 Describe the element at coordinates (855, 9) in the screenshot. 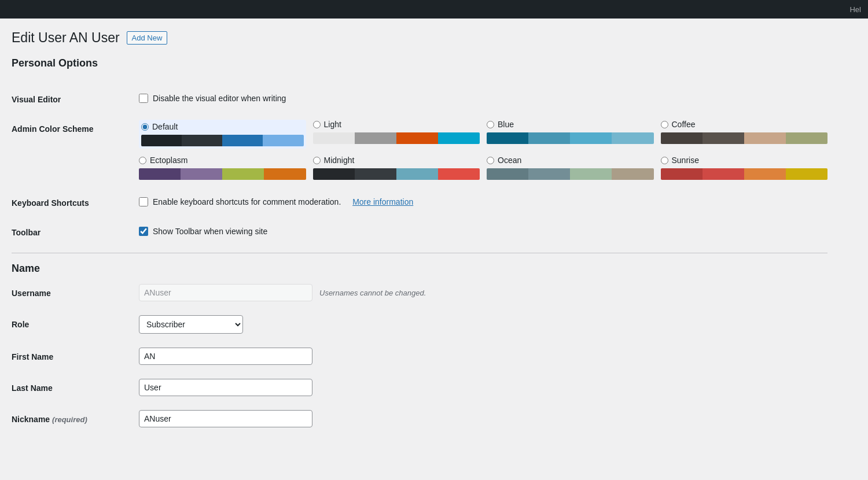

I see `help-link: Hel` at that location.